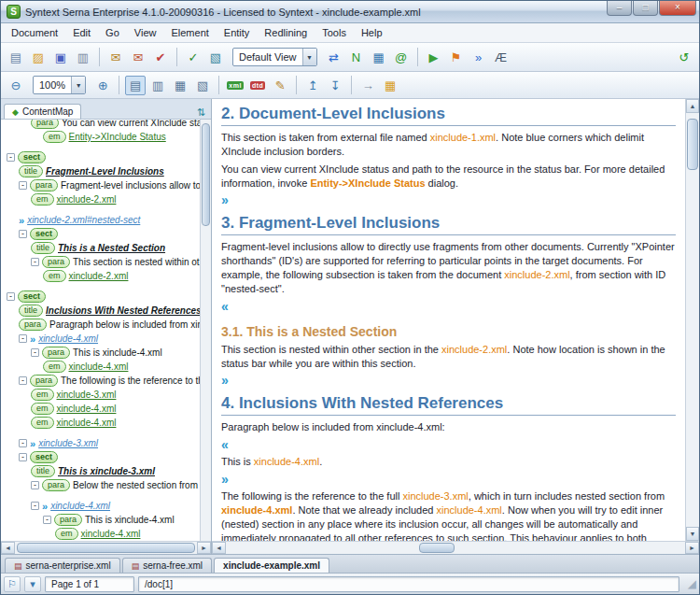  Describe the element at coordinates (435, 496) in the screenshot. I see `inline-link: xinclude-3.xml` at that location.